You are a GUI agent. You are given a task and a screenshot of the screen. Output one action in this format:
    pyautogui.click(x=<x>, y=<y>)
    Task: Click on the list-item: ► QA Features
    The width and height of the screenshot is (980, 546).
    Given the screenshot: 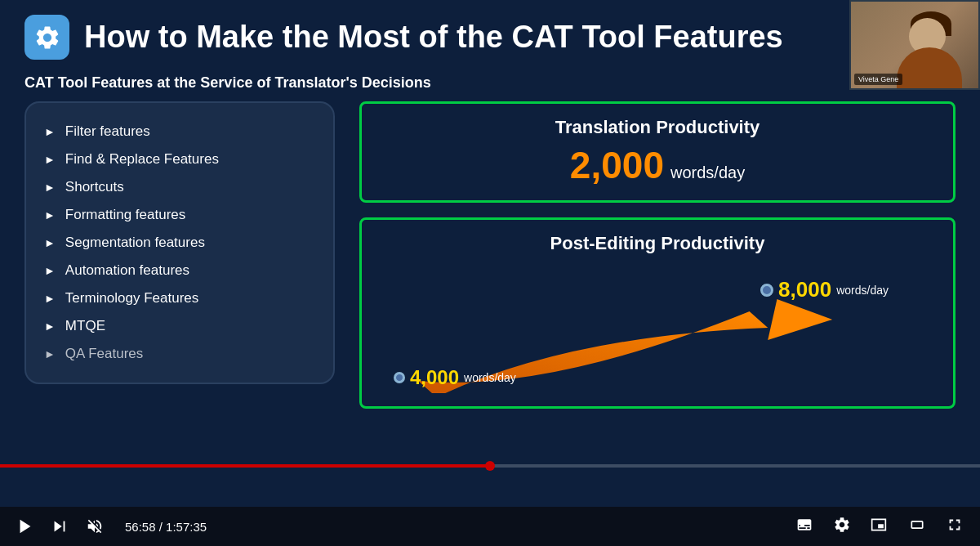 What is the action you would take?
    pyautogui.click(x=180, y=354)
    